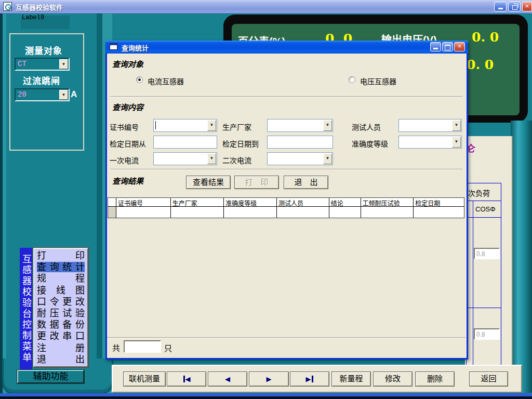 The height and width of the screenshot is (399, 532). Describe the element at coordinates (300, 126) in the screenshot. I see `manufacturer-combo: ▼` at that location.